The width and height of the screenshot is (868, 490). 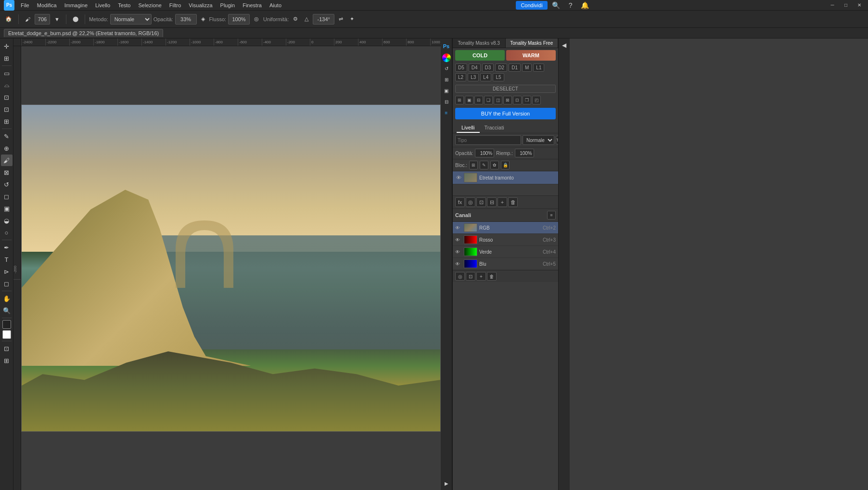 I want to click on move-tool: ✛, so click(x=7, y=46).